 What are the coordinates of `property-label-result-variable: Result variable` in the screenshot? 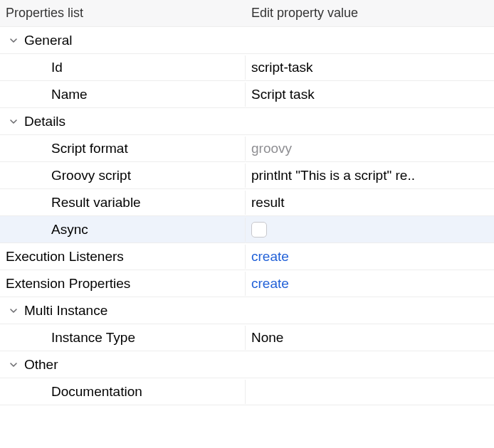 It's located at (122, 203).